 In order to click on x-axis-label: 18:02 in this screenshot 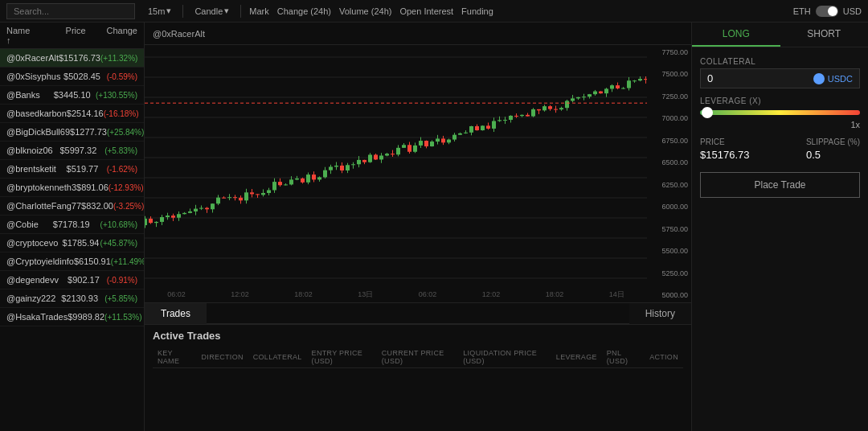, I will do `click(555, 294)`.